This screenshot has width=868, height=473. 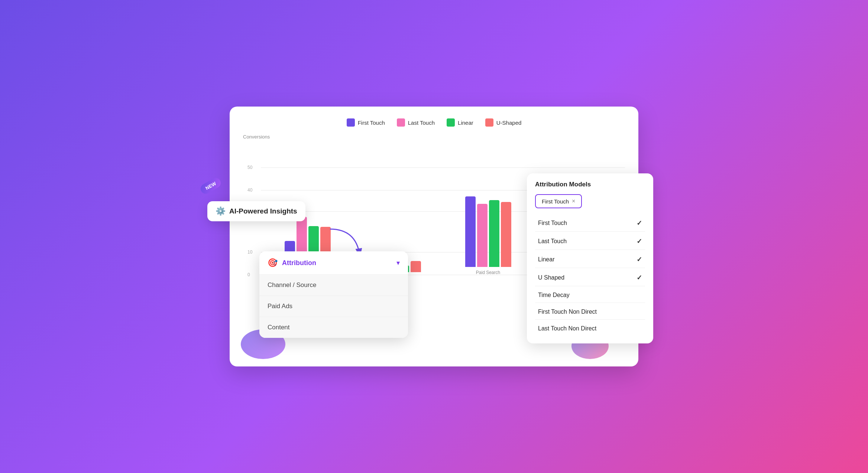 What do you see at coordinates (590, 241) in the screenshot?
I see `model-item-last-touch: Last Touch ✓` at bounding box center [590, 241].